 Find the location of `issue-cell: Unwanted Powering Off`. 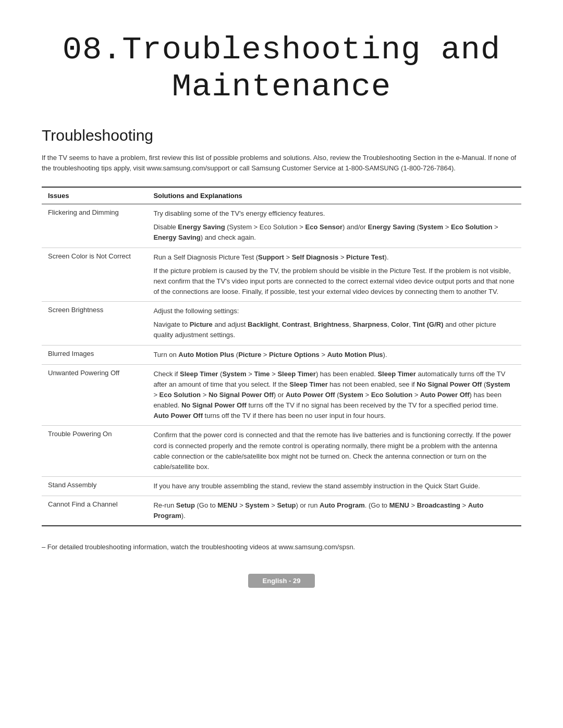

issue-cell: Unwanted Powering Off is located at coordinates (94, 395).